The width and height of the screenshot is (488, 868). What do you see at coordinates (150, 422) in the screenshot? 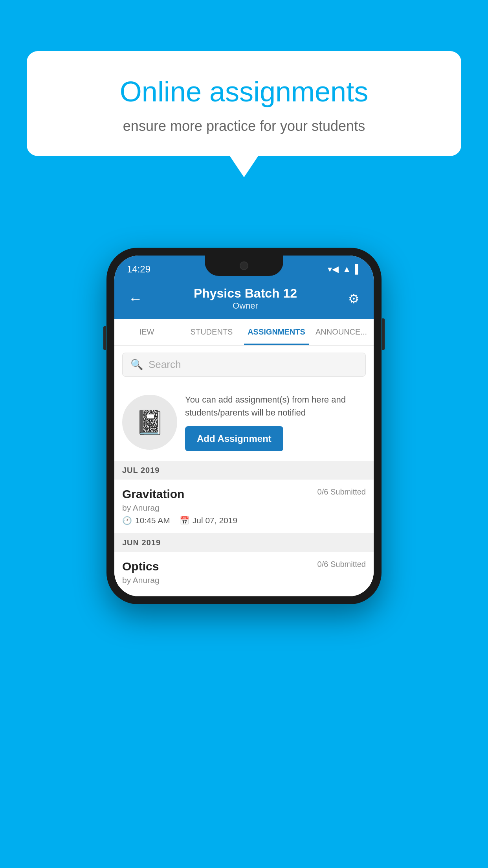
I see `notebook-icon: 📓` at bounding box center [150, 422].